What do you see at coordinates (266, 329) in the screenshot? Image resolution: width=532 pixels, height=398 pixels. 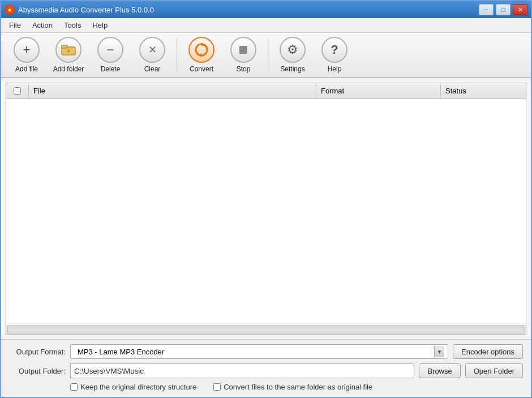 I see `horizontal-scrollbar` at bounding box center [266, 329].